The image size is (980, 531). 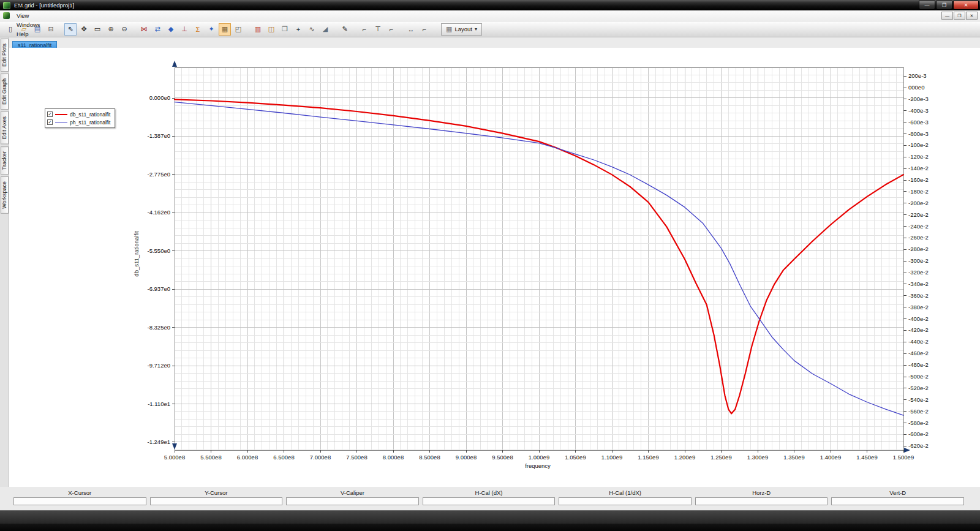 I want to click on status-field-input-y-cursor, so click(x=217, y=501).